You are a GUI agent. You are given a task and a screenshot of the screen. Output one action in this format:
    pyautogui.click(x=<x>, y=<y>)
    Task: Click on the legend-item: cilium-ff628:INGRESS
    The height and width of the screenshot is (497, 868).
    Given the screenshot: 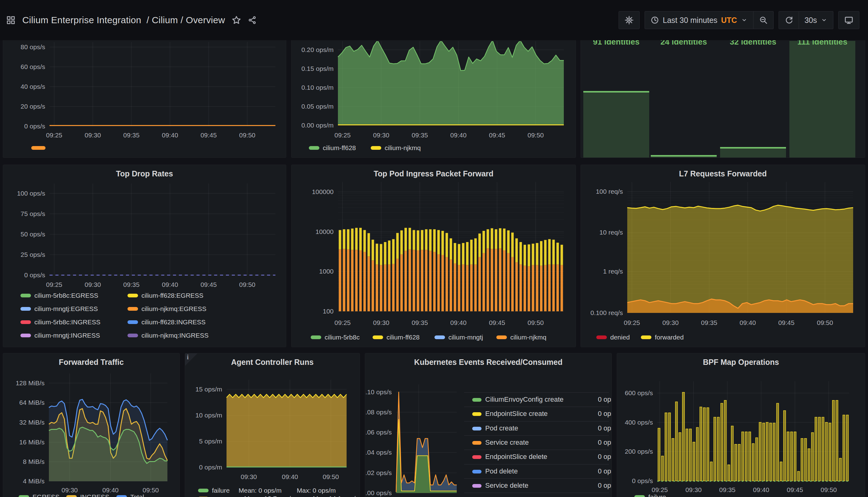 What is the action you would take?
    pyautogui.click(x=167, y=322)
    